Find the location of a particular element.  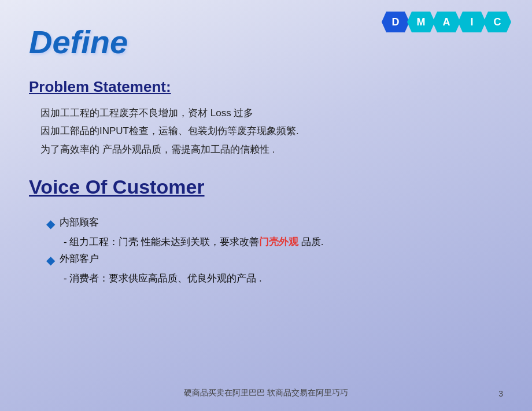

page-title: Define is located at coordinates (79, 42).